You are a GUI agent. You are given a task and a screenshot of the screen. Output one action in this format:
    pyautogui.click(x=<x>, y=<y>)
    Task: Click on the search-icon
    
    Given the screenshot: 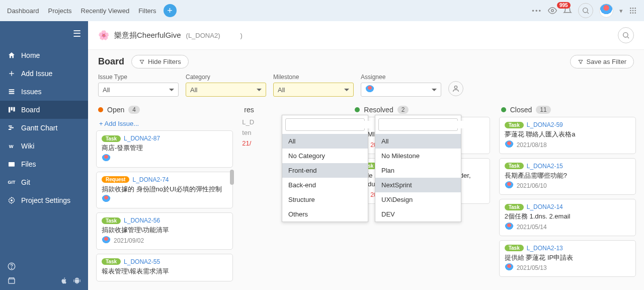 What is the action you would take?
    pyautogui.click(x=586, y=11)
    